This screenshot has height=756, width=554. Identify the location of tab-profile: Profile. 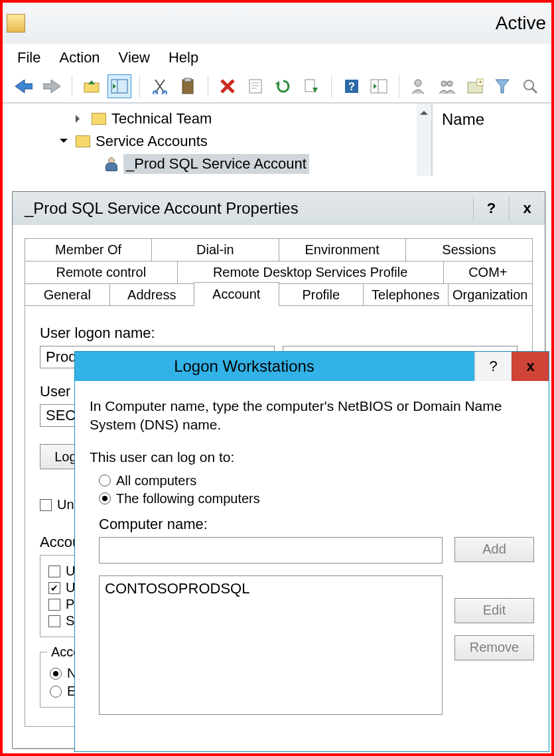
(321, 295).